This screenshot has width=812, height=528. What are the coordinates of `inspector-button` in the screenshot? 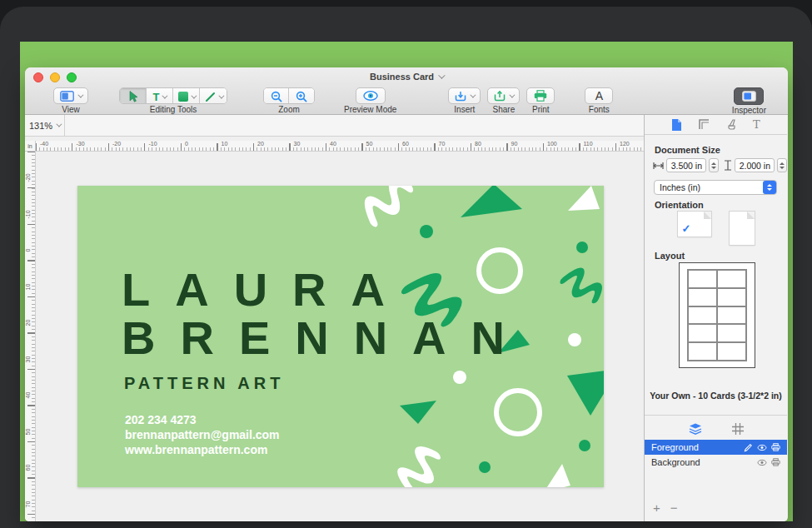 It's located at (749, 97).